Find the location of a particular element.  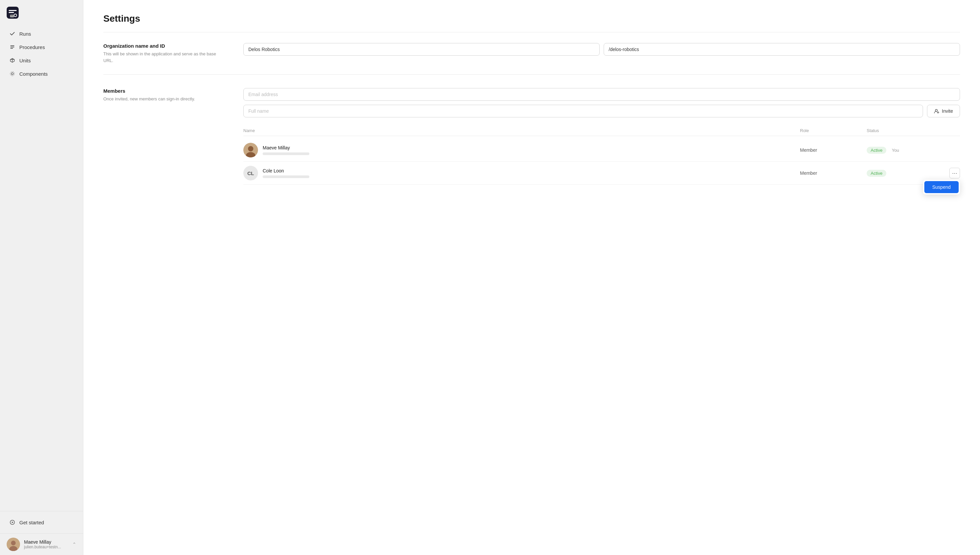

logo-area is located at coordinates (42, 12).